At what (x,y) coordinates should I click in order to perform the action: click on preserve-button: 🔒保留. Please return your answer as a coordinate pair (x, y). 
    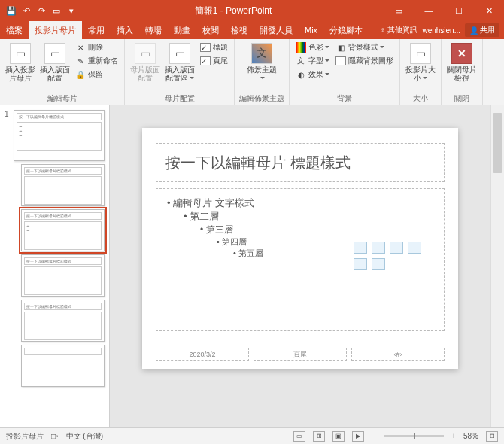
    Looking at the image, I should click on (96, 75).